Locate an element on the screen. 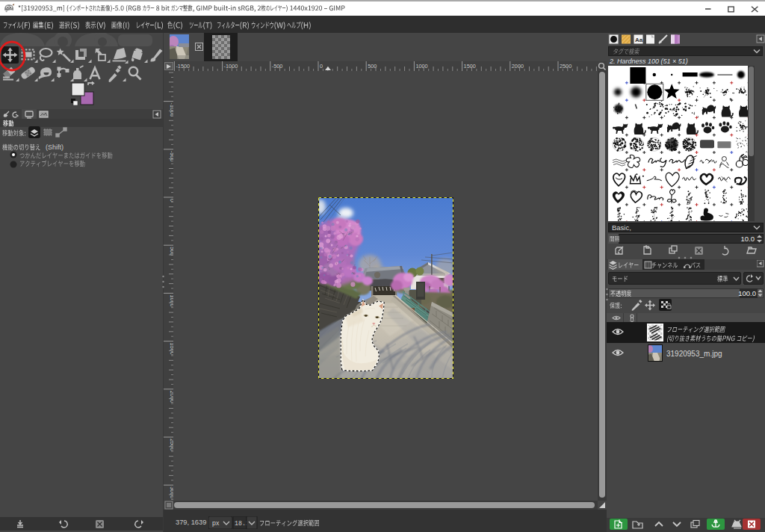 The height and width of the screenshot is (532, 765). svg-text: -1500 is located at coordinates (182, 66).